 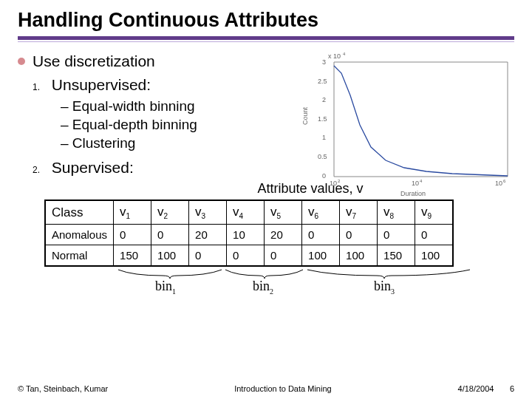 What do you see at coordinates (282, 389) in the screenshot?
I see `footer-center: Introduction to Data Mining` at bounding box center [282, 389].